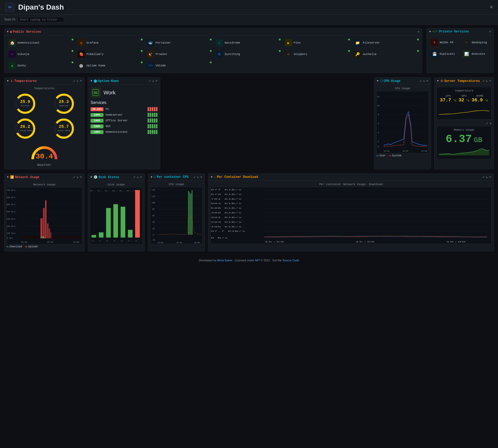 The image size is (498, 448). I want to click on service-item-authelia: 🔑 Authelia, so click(386, 54).